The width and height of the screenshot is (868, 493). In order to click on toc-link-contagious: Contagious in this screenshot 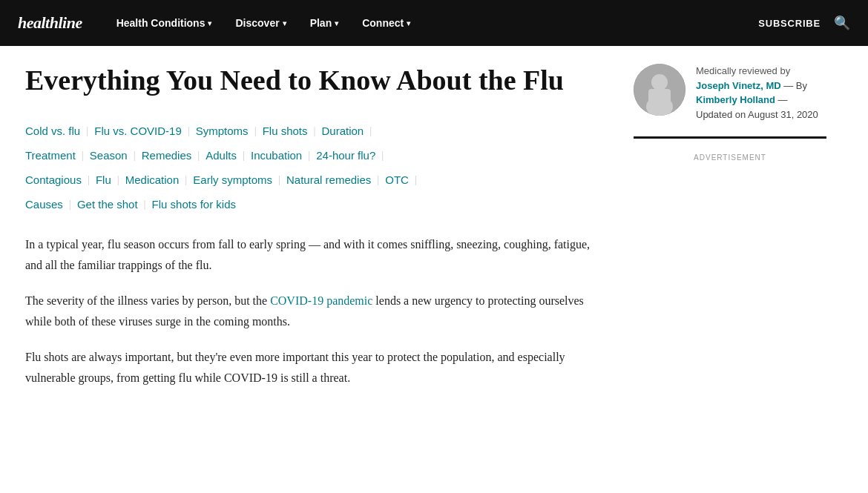, I will do `click(53, 179)`.